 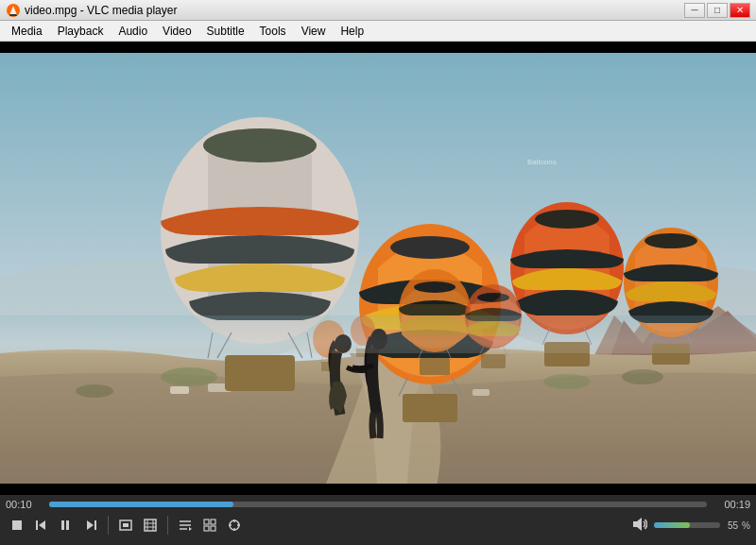 What do you see at coordinates (717, 10) in the screenshot?
I see `window-controls: ─ □ ✕` at bounding box center [717, 10].